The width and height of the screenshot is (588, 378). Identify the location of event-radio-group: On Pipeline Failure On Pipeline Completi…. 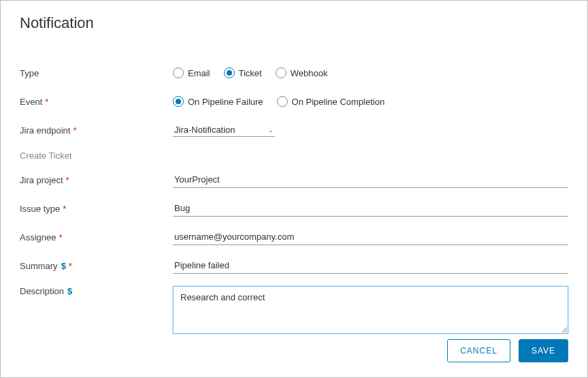
(370, 101).